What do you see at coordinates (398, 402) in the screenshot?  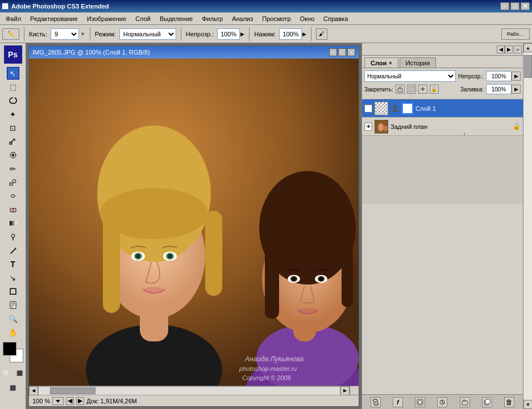 I see `add-style-btn: f` at bounding box center [398, 402].